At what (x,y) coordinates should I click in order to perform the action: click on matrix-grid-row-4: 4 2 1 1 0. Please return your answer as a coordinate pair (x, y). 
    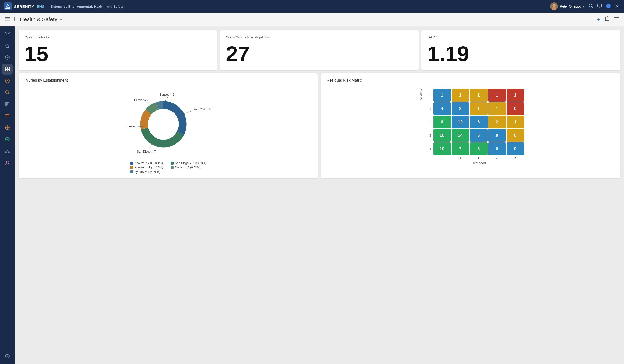
    Looking at the image, I should click on (479, 109).